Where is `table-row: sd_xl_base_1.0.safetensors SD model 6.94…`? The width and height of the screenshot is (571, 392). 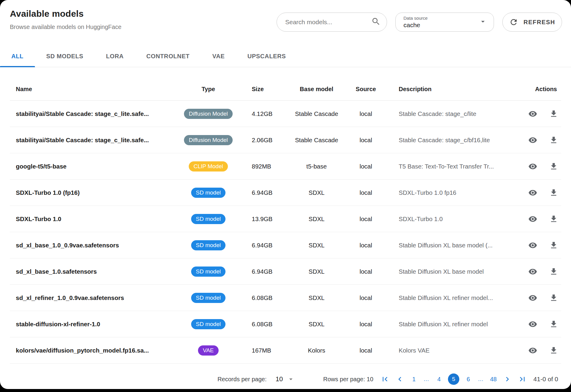
table-row: sd_xl_base_1.0.safetensors SD model 6.94… is located at coordinates (286, 272).